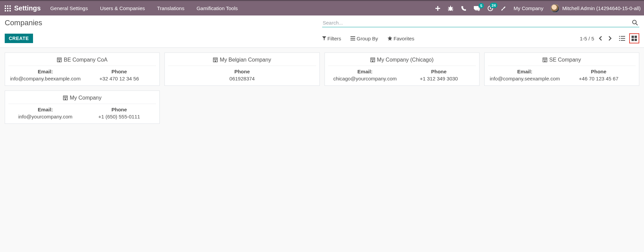 Image resolution: width=644 pixels, height=252 pixels. Describe the element at coordinates (439, 79) in the screenshot. I see `phone-value: +1 312 349 3030` at that location.